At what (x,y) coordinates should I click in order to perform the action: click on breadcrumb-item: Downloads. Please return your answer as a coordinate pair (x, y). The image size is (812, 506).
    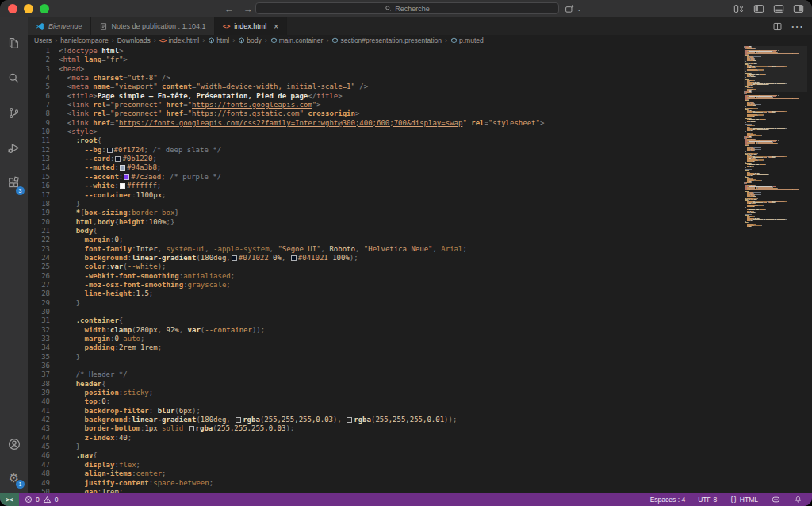
    Looking at the image, I should click on (134, 40).